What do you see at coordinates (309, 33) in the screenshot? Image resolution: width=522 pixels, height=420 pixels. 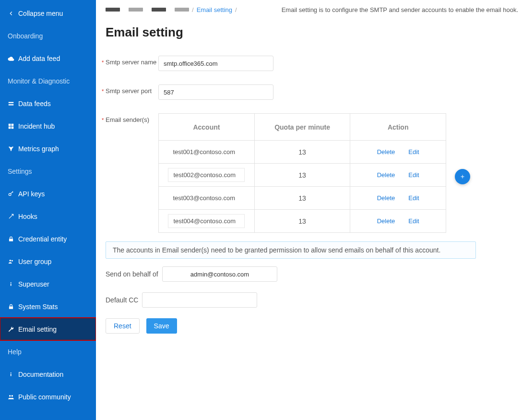 I see `page-title: Email setting` at bounding box center [309, 33].